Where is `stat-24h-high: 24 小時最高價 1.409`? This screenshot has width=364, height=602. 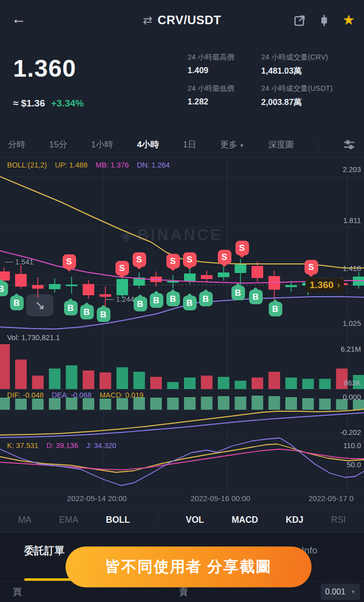 stat-24h-high: 24 小時最高價 1.409 is located at coordinates (224, 65).